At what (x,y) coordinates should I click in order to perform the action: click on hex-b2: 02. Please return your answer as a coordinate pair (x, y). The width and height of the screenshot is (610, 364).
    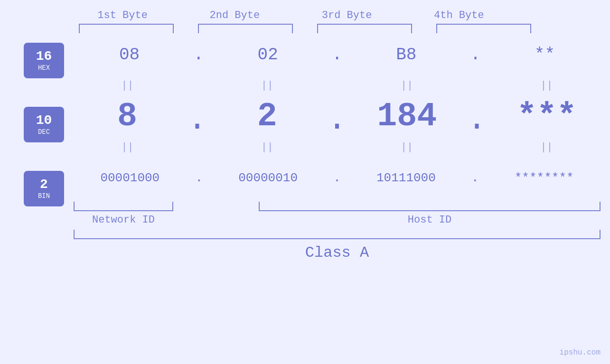
    Looking at the image, I should click on (268, 55).